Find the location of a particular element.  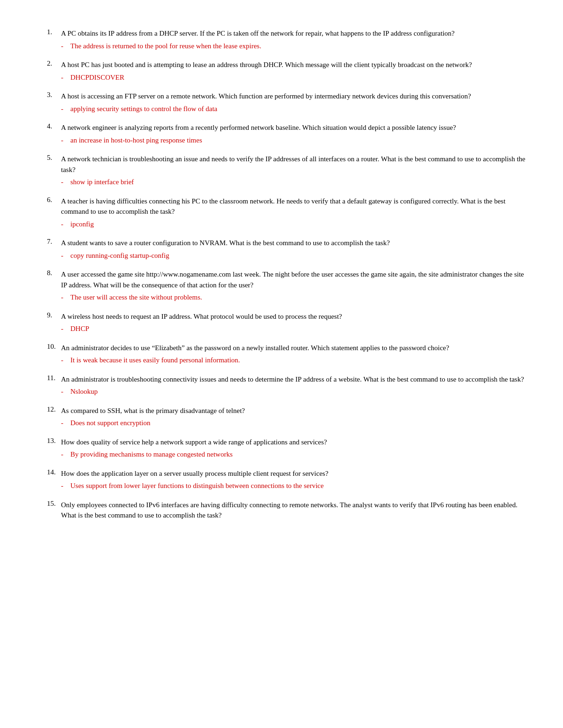

answer-text-6: ipconfig is located at coordinates (293, 224).